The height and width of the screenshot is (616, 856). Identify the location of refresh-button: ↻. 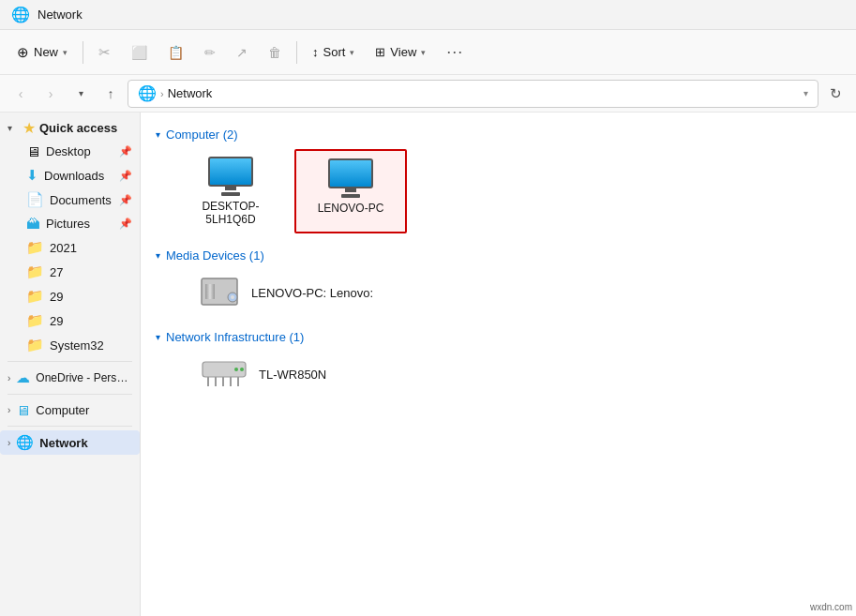
(835, 94).